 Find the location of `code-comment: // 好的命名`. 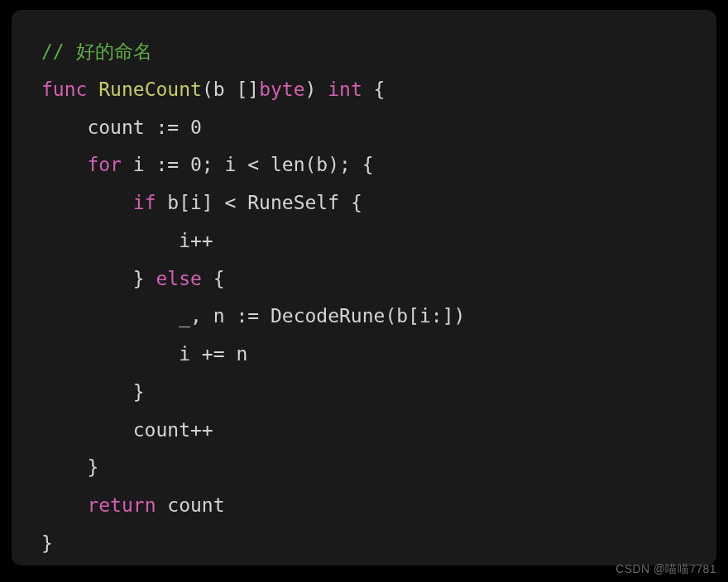

code-comment: // 好的命名 is located at coordinates (97, 51).